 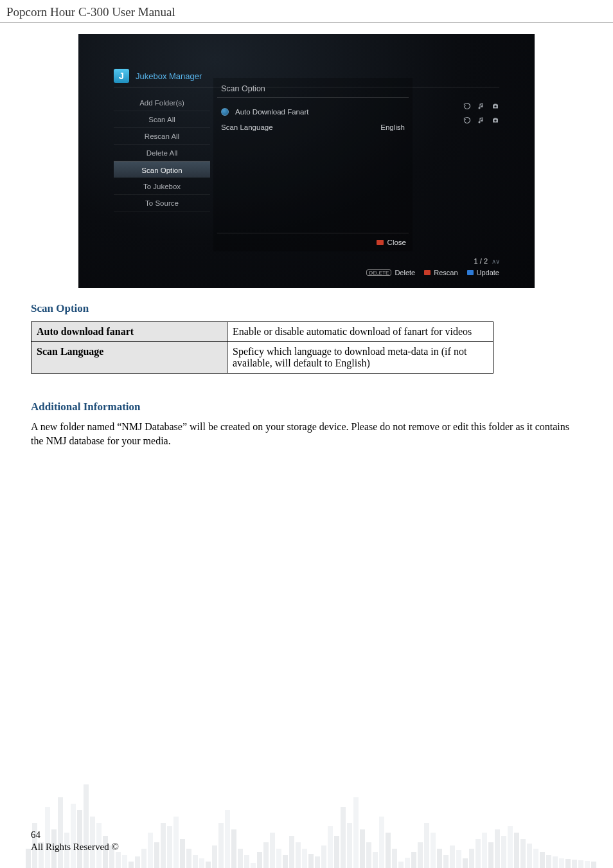 I want to click on close-label: Close, so click(x=397, y=242).